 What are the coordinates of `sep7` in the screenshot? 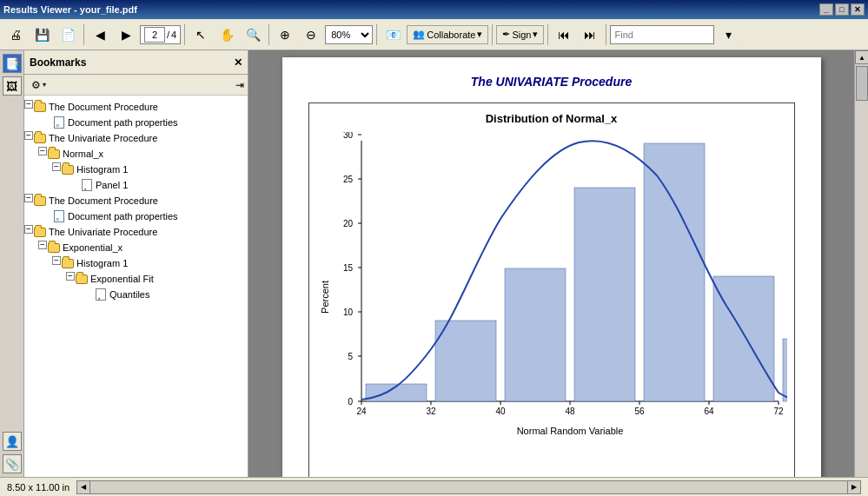 It's located at (606, 35).